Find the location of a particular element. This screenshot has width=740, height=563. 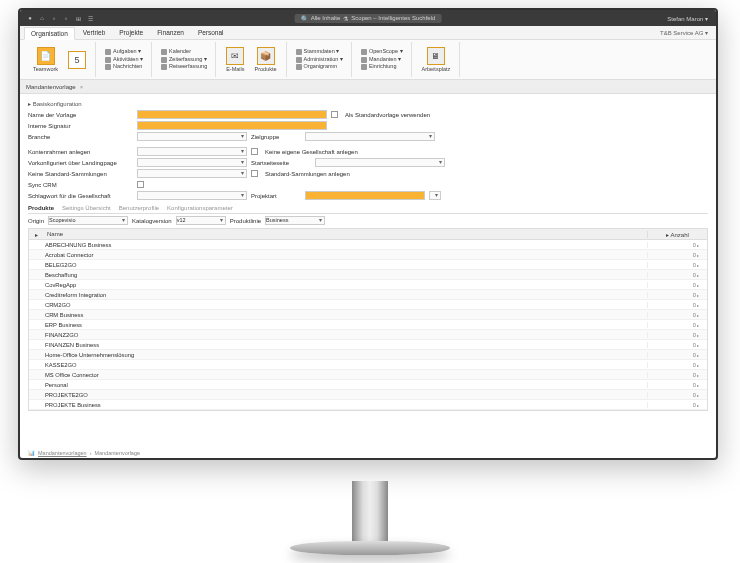

global-search: 🔍 Alle Inhalte ⚗ Scopen – Intelligentes … is located at coordinates (368, 18).